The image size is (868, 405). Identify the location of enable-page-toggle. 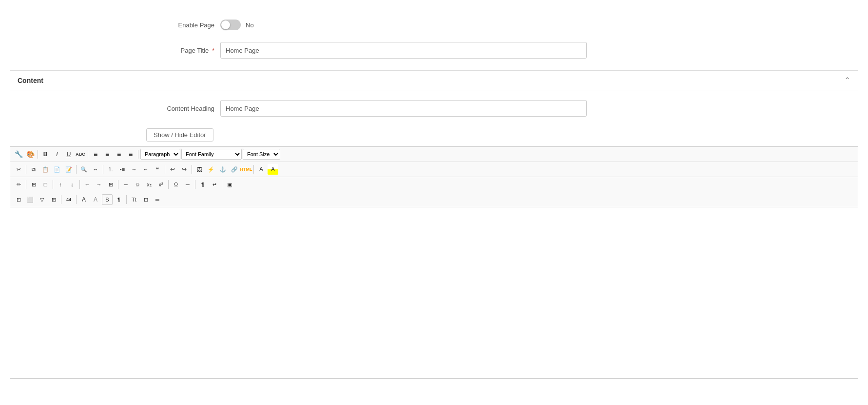
(231, 25).